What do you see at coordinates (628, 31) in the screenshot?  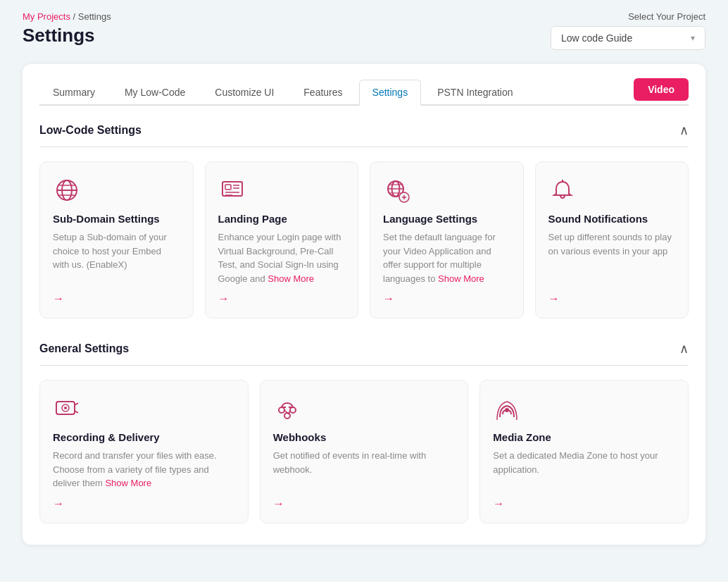 I see `project-selector: Select Your Project Low code Guide ▾` at bounding box center [628, 31].